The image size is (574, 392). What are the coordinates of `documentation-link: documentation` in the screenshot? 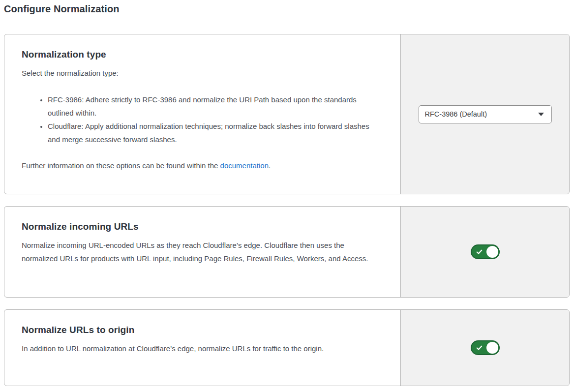 It's located at (244, 165).